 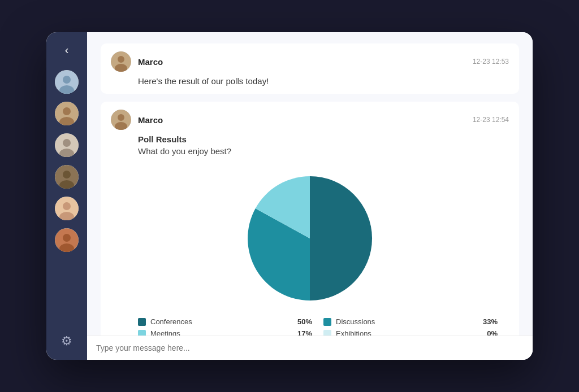 I want to click on message-time-2: 12-23 12:54, so click(x=491, y=120).